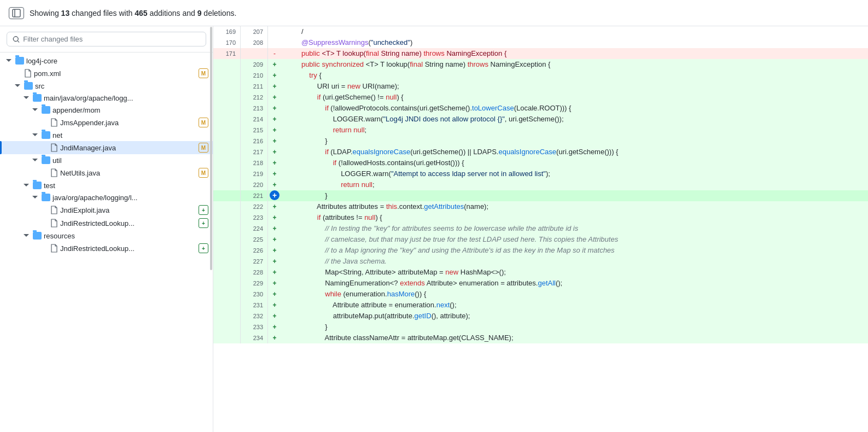 This screenshot has width=868, height=432. I want to click on tree-item-resources: resources, so click(106, 236).